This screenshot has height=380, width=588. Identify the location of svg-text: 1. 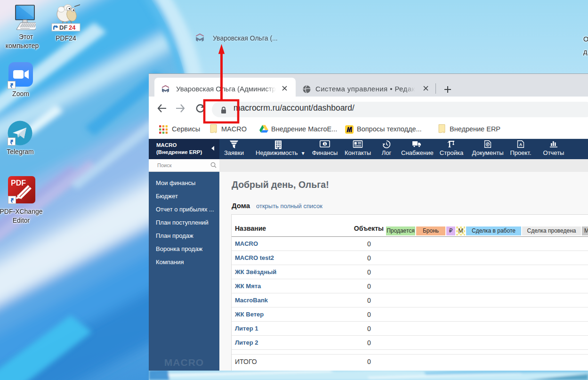
(325, 144).